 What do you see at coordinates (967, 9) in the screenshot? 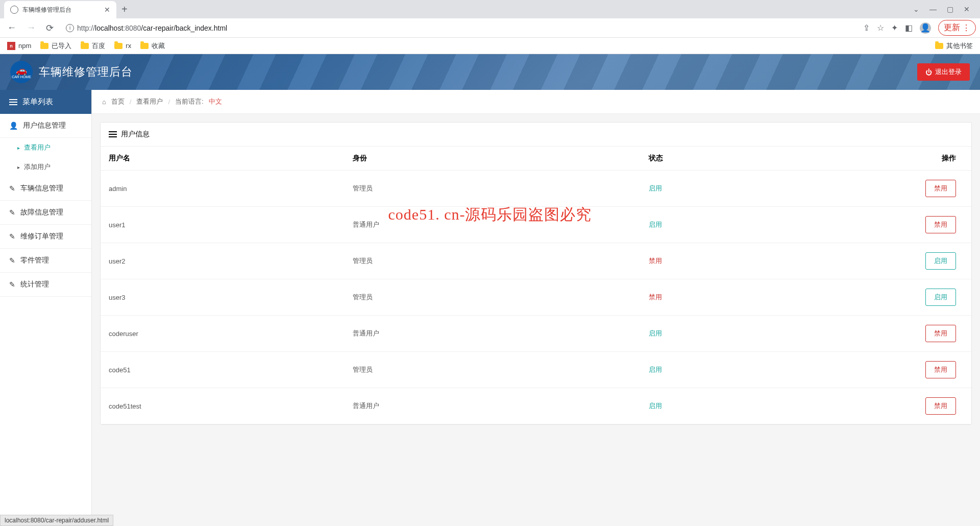
I see `window-close-icon: ✕` at bounding box center [967, 9].